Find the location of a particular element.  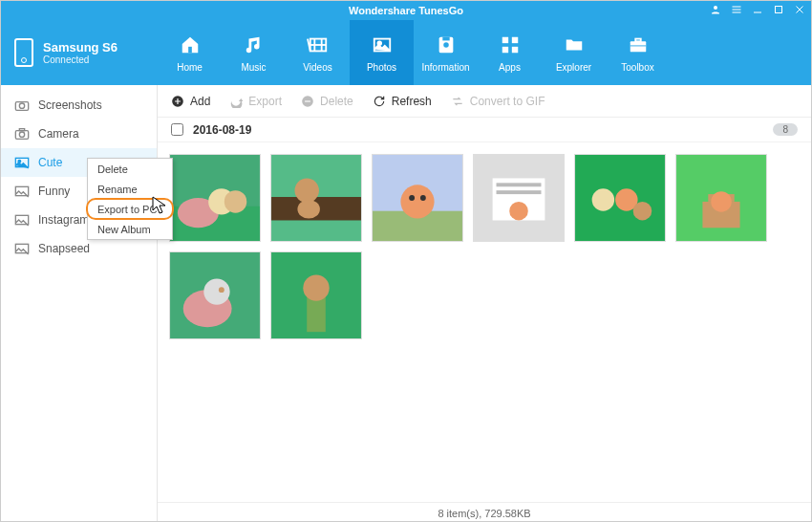

tab-videos: Videos is located at coordinates (317, 53).